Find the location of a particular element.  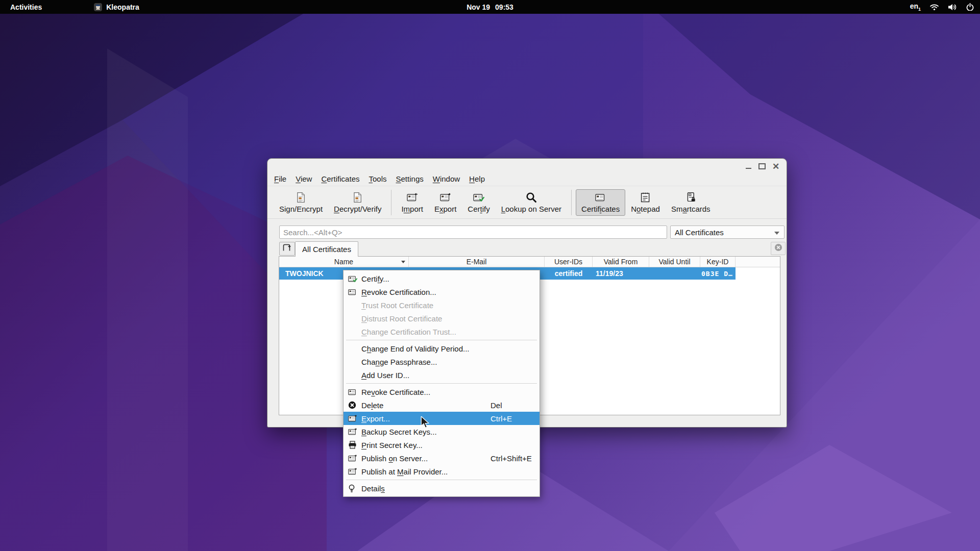

menu-item-label: Change Passphrase... is located at coordinates (399, 362).